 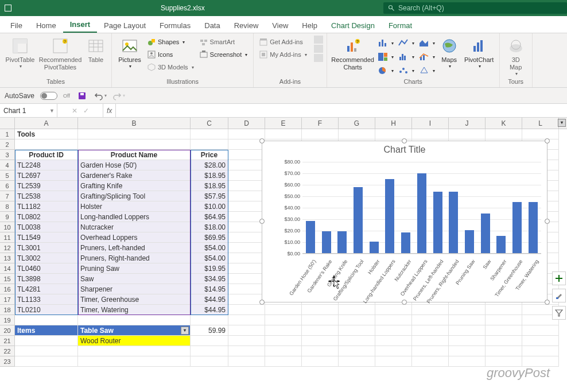 I want to click on column-header-I: I, so click(x=430, y=123).